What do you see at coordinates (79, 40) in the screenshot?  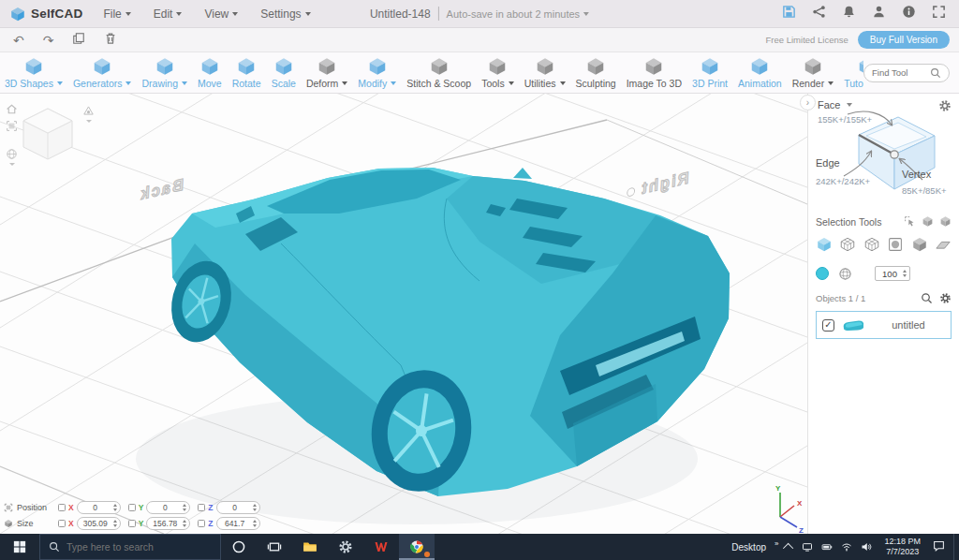 I see `copy-button` at bounding box center [79, 40].